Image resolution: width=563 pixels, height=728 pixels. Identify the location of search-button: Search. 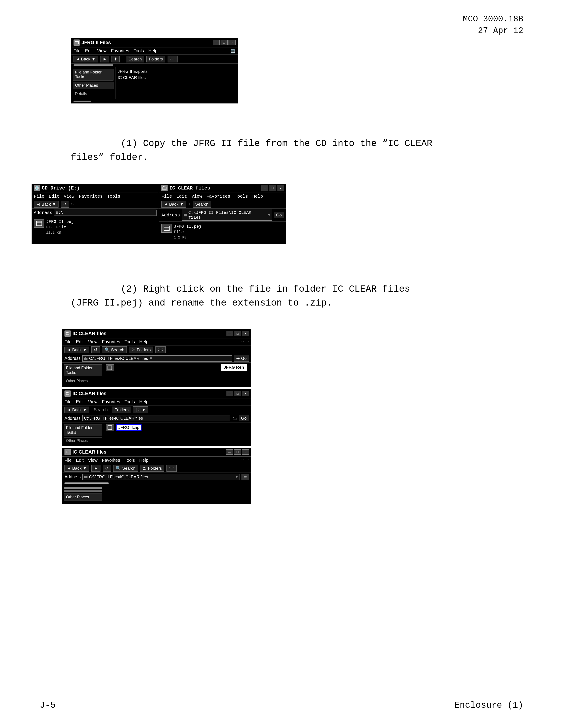
(135, 59).